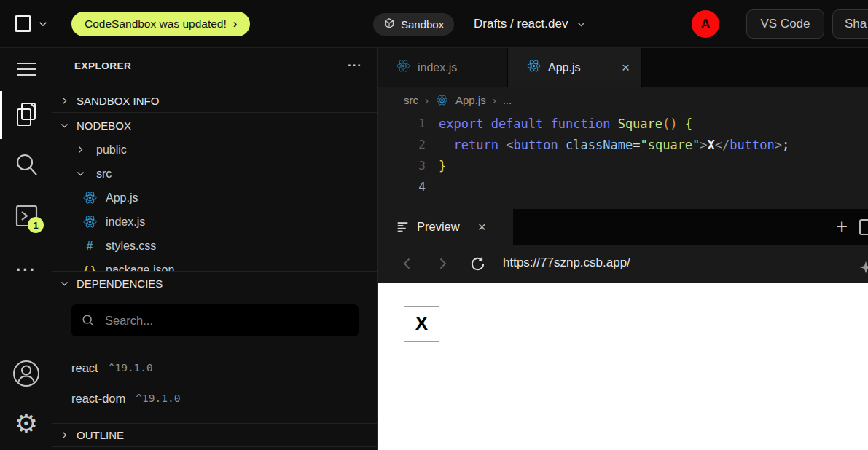  What do you see at coordinates (214, 125) in the screenshot?
I see `section-nodebox: NODEBOX` at bounding box center [214, 125].